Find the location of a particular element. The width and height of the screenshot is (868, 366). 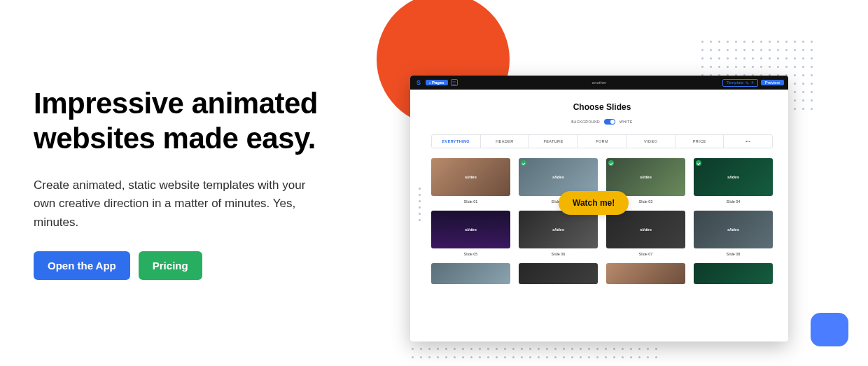

tab-header: HEADER is located at coordinates (505, 141).